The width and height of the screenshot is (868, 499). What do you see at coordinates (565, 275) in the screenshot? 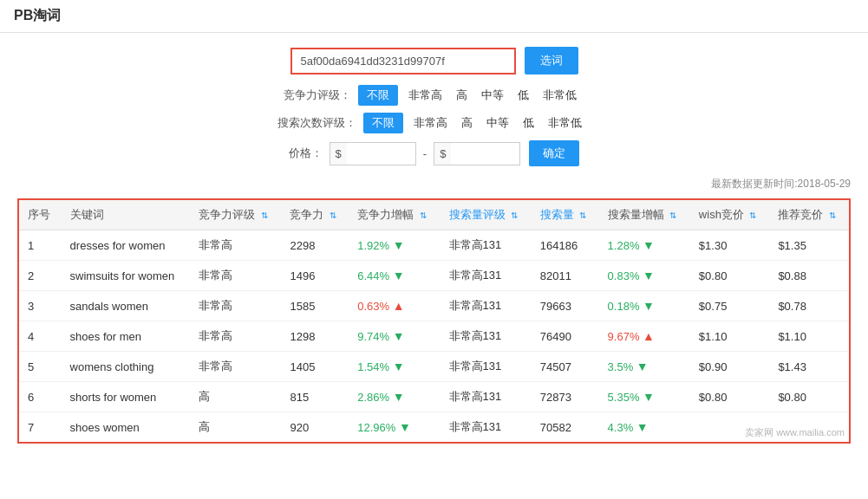
I see `search-volume-cell: 82011` at bounding box center [565, 275].